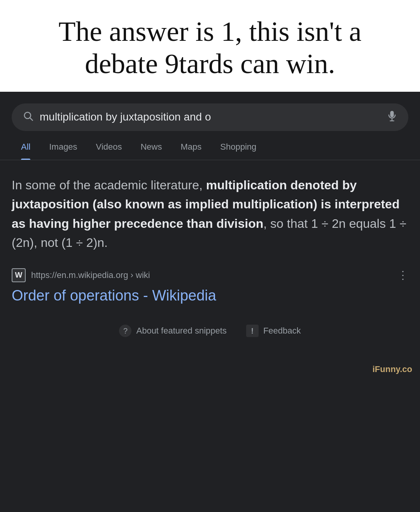 This screenshot has height=512, width=420. I want to click on tabs-row: All Images Videos News Maps Shopping, so click(210, 145).